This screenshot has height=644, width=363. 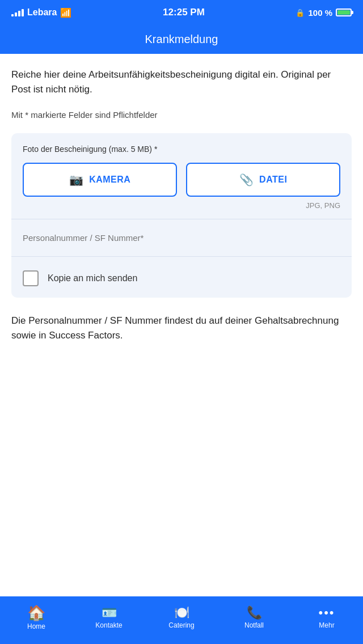 I want to click on intro-text: Reiche hier deine Arbeitsunfähigkeitsbes…, so click(x=182, y=82).